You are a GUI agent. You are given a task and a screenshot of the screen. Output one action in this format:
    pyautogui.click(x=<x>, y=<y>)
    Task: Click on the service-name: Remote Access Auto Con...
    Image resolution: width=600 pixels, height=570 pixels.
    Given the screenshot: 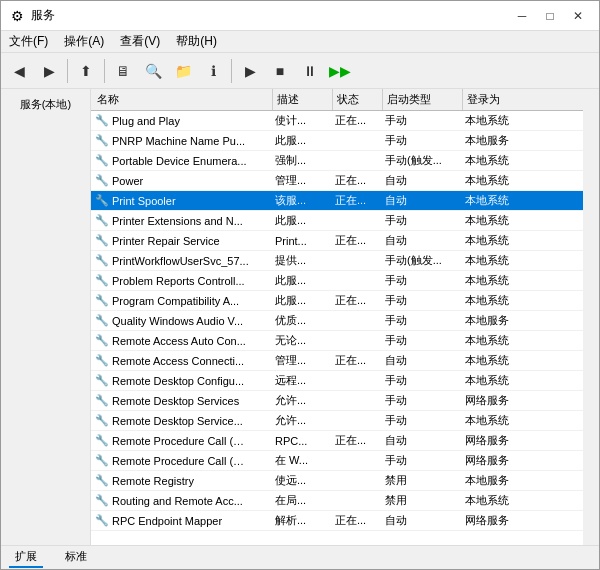 What is the action you would take?
    pyautogui.click(x=179, y=341)
    